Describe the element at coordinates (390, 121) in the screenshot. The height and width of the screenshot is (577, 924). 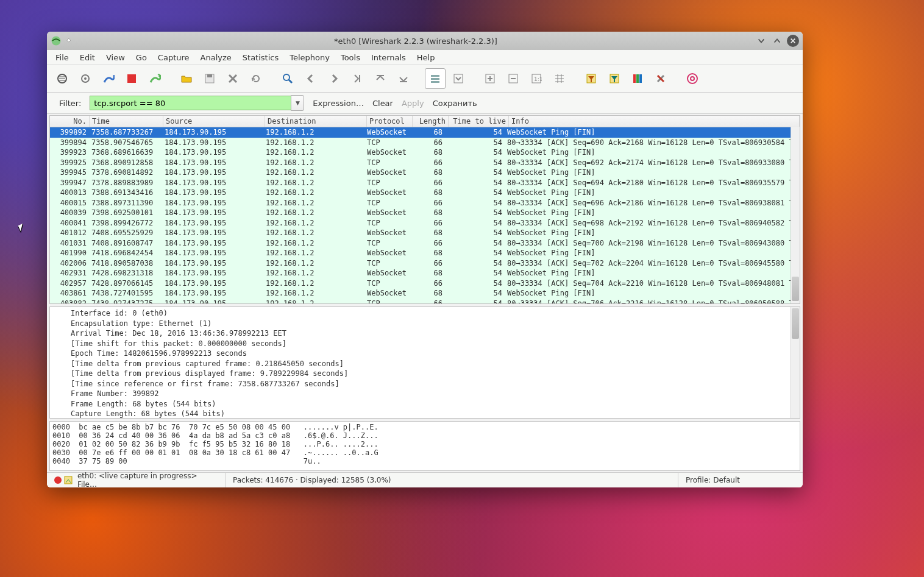
I see `column-header: Protocol` at that location.